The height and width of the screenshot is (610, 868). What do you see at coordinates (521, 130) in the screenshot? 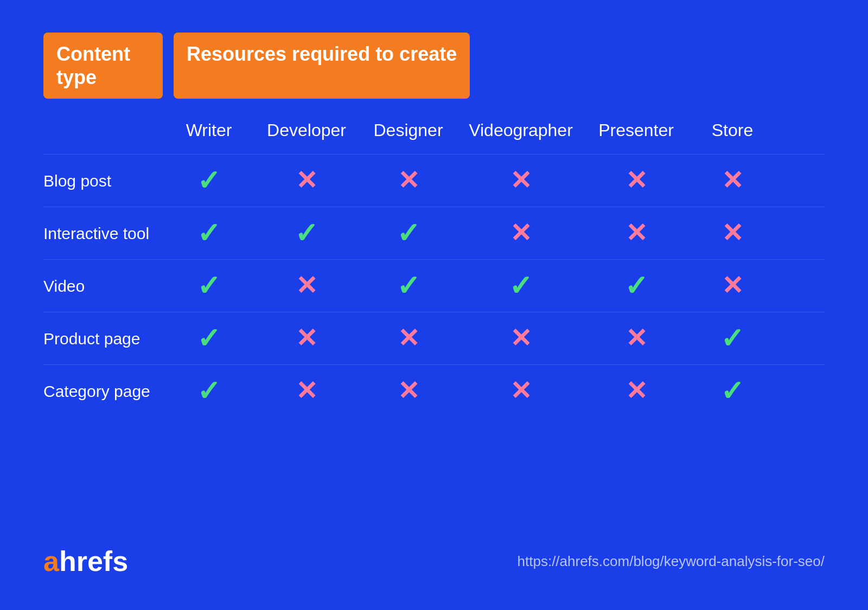
I see `col-header-videographer: Videographer` at bounding box center [521, 130].